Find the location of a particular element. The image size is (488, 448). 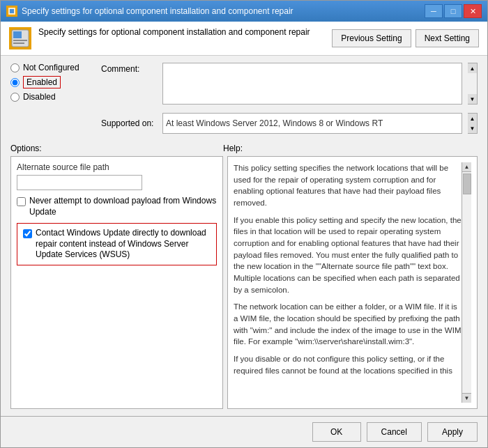

help-scroll-thumb is located at coordinates (467, 184).